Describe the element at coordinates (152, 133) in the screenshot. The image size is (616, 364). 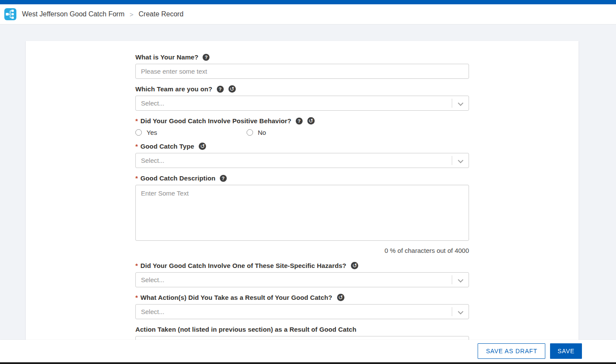
I see `radio-yes-label: Yes` at that location.